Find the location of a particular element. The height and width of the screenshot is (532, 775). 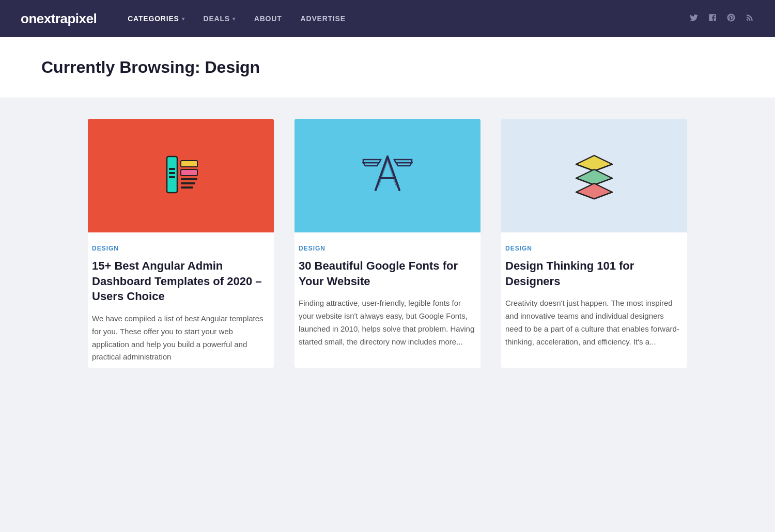

page-title: Currently Browsing: Design is located at coordinates (388, 67).